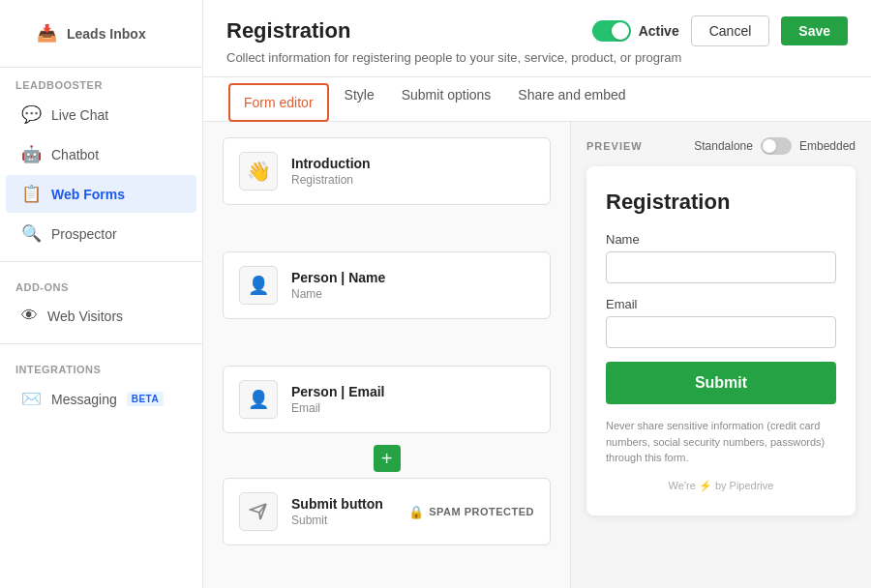  What do you see at coordinates (258, 171) in the screenshot?
I see `introduction-icon: 👋` at bounding box center [258, 171].